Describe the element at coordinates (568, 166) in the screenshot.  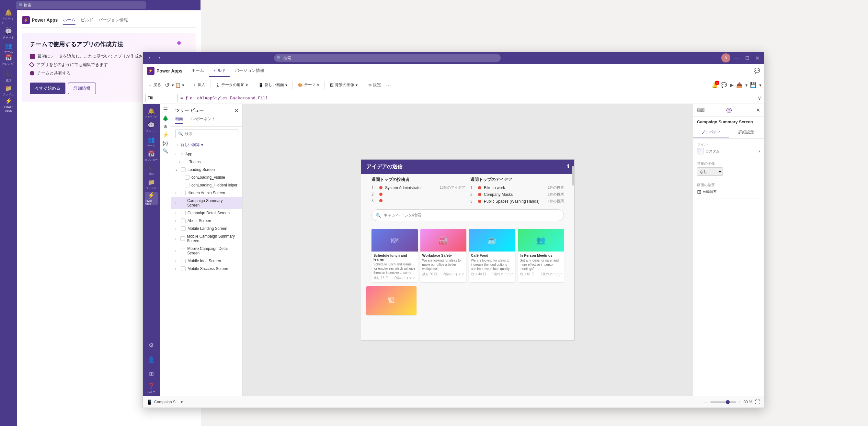
I see `info-icon: ℹ` at that location.